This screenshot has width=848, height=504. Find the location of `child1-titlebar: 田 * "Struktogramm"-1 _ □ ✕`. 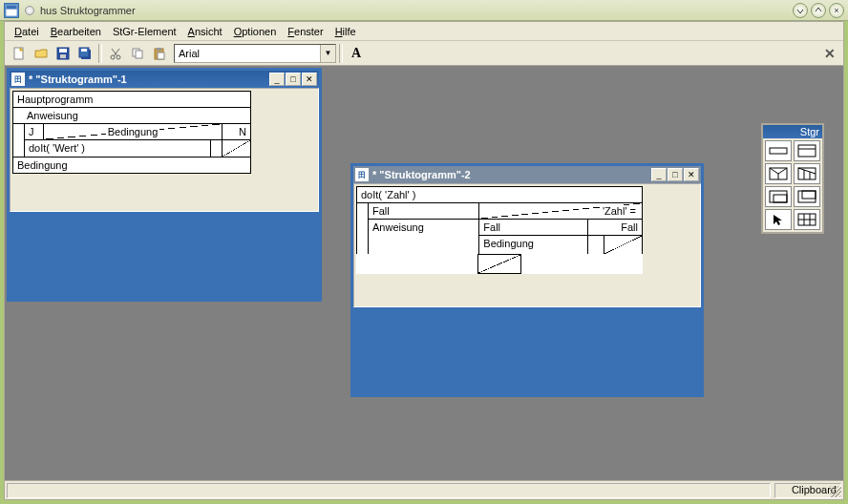

child1-titlebar: 田 * "Struktogramm"-1 _ □ ✕ is located at coordinates (164, 79).